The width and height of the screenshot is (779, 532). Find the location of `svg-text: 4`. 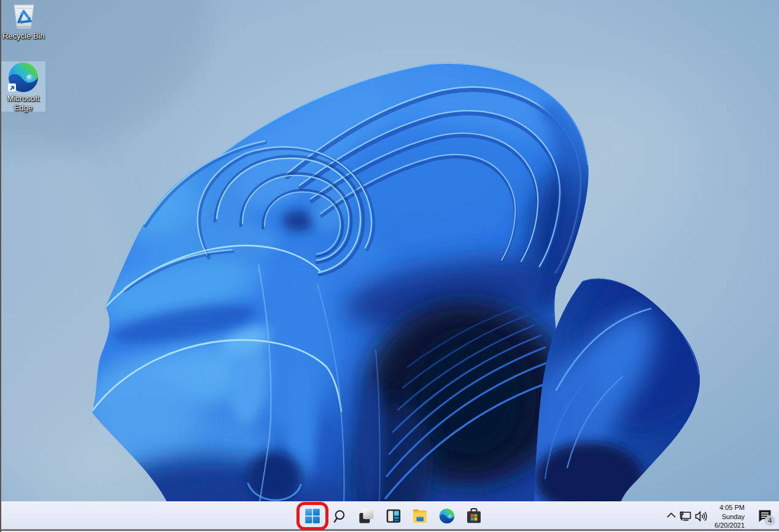

svg-text: 4 is located at coordinates (770, 520).